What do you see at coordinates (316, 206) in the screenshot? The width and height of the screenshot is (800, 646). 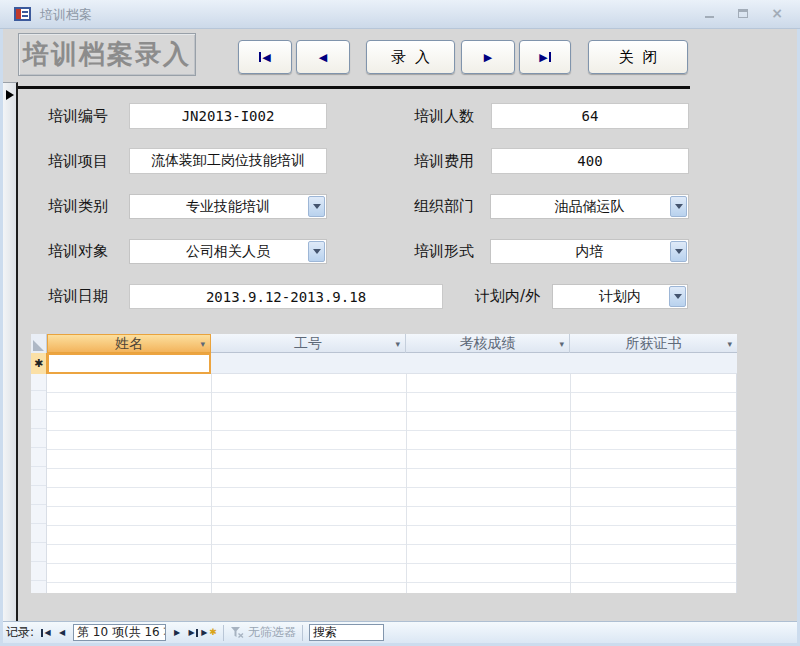 I see `category-dropdown-button` at bounding box center [316, 206].